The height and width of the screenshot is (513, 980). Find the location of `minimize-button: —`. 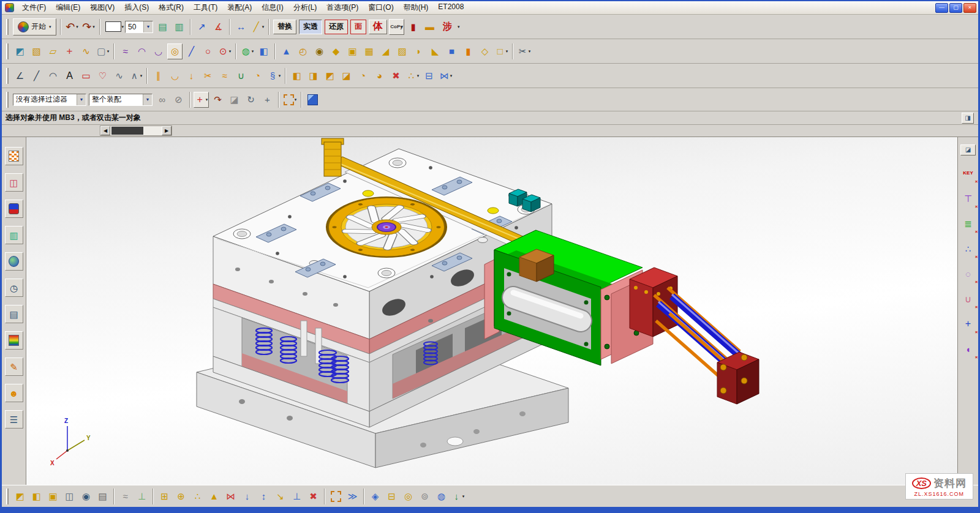

minimize-button: — is located at coordinates (942, 8).